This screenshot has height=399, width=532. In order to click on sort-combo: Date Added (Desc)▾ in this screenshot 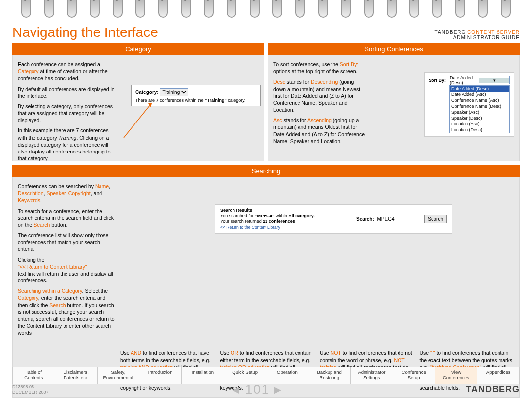, I will do `click(479, 80)`.